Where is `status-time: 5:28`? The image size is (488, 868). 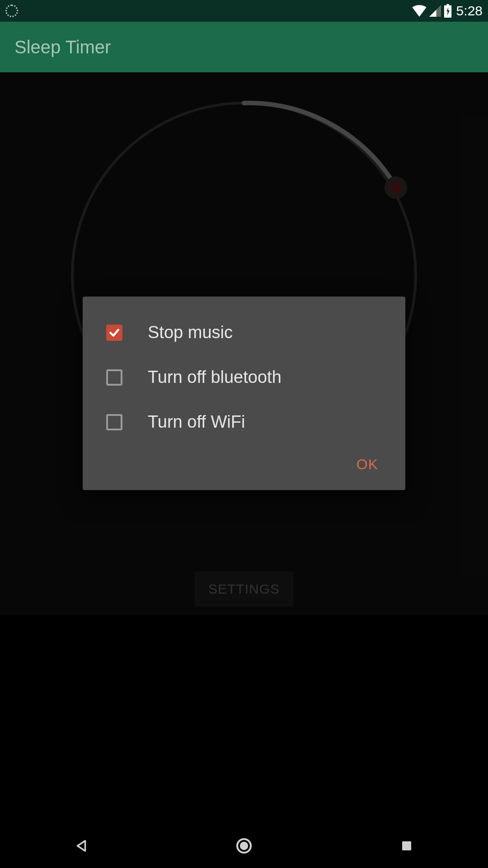
status-time: 5:28 is located at coordinates (469, 11).